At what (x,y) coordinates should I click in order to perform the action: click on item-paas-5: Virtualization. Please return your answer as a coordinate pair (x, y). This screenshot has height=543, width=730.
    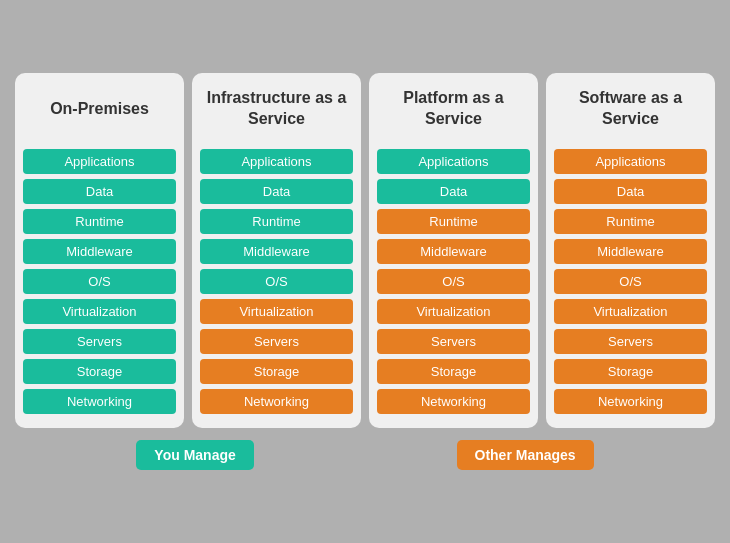
    Looking at the image, I should click on (454, 312).